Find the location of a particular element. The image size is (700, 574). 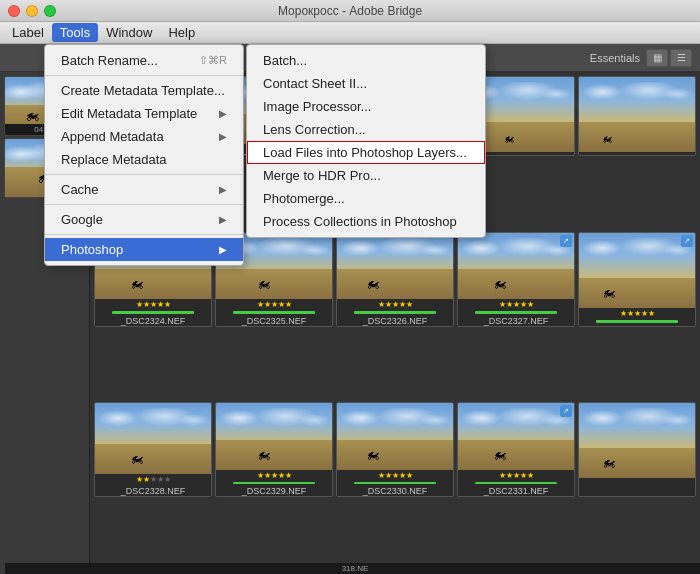

thumb-label: _DSC2328.NEF is located at coordinates (153, 490).